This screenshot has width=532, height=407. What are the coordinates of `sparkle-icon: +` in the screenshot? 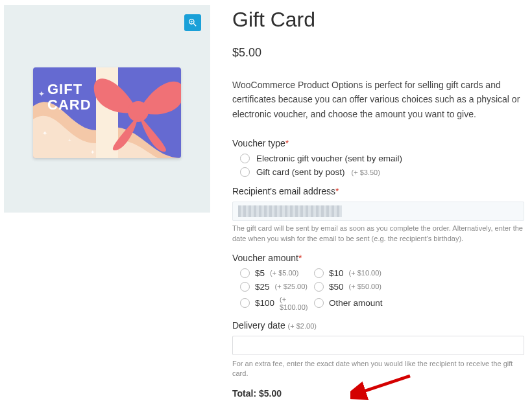 It's located at (70, 140).